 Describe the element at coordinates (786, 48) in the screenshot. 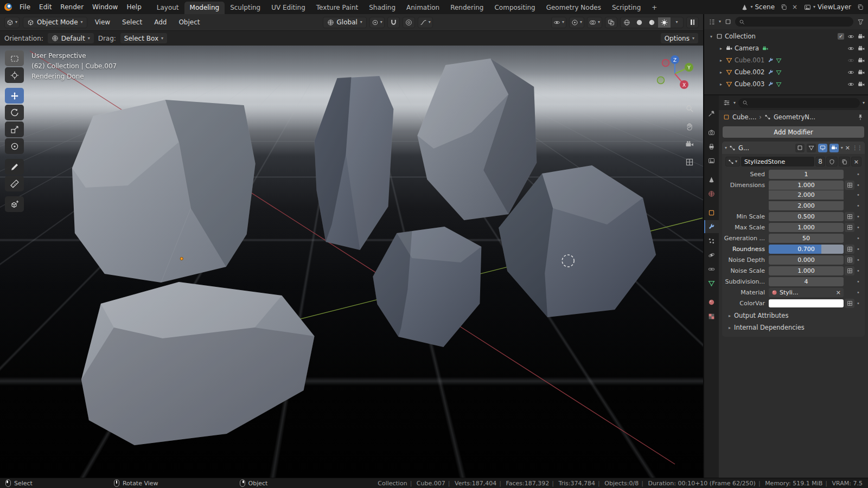

I see `outliner-row-camera: ▸ Camera` at that location.